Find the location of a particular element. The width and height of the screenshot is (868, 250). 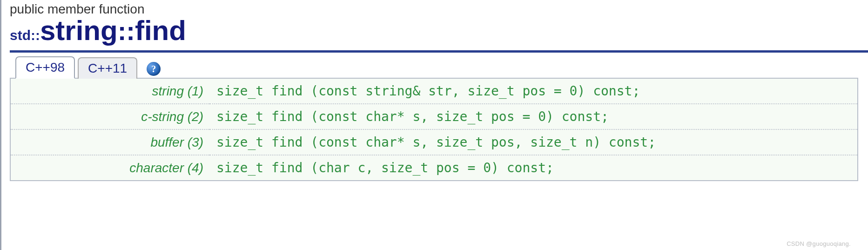

table-row: character (4) size_t find (char c, size_… is located at coordinates (434, 168).